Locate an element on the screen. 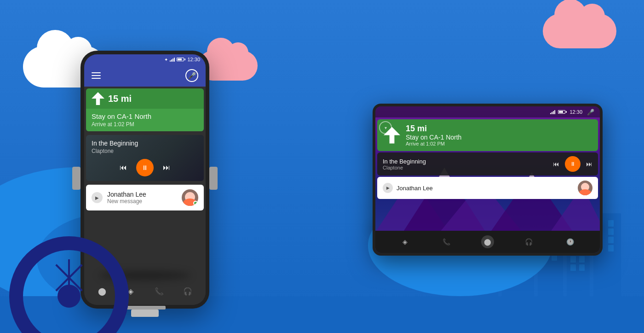 The width and height of the screenshot is (644, 333). phone-music-info: In the Beginning Claptone is located at coordinates (145, 147).